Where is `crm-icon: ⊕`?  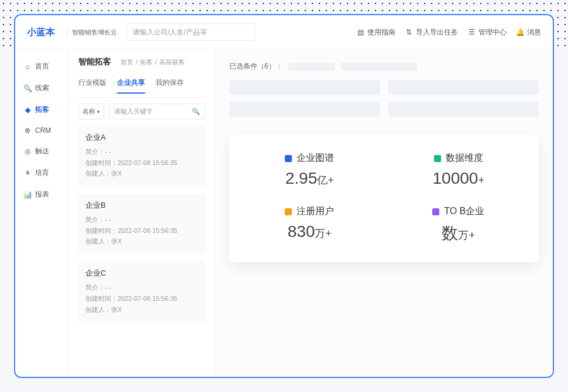
crm-icon: ⊕ is located at coordinates (27, 130).